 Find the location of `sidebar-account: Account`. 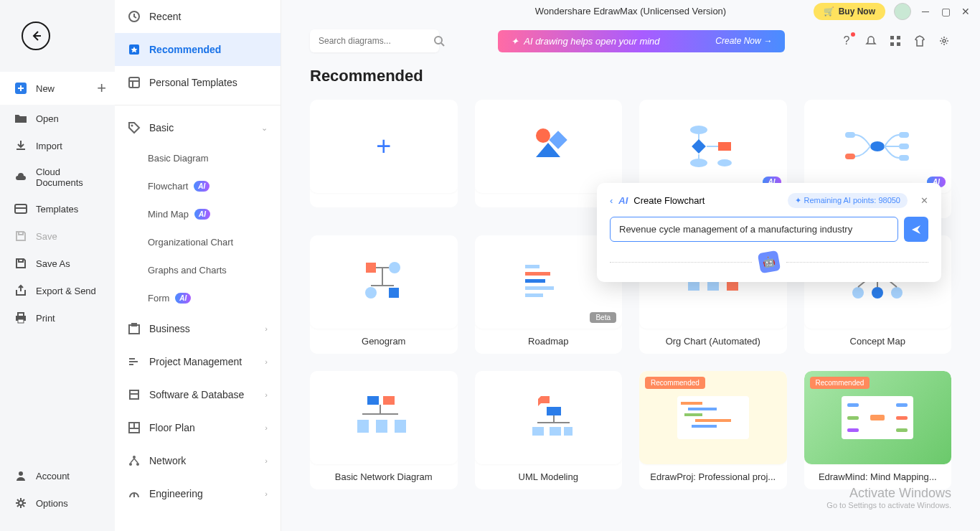

sidebar-account: Account is located at coordinates (57, 476).